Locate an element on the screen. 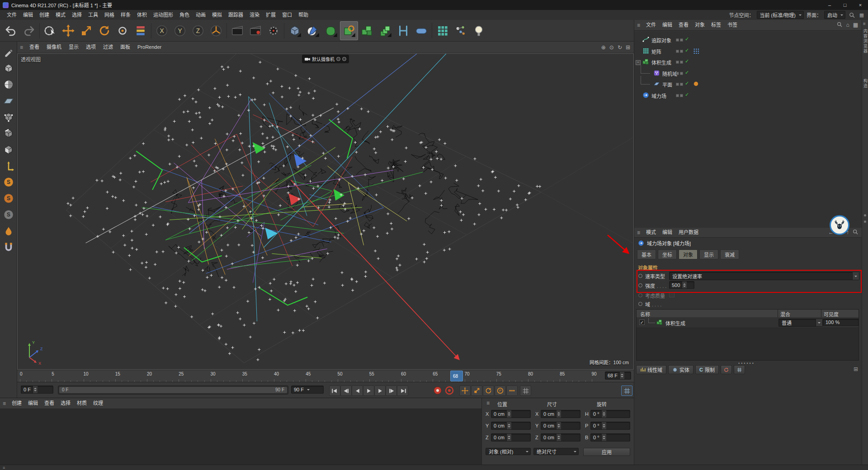 Image resolution: width=868 pixels, height=470 pixels. tree-item-tracer: 追踪对象✓ is located at coordinates (748, 40).